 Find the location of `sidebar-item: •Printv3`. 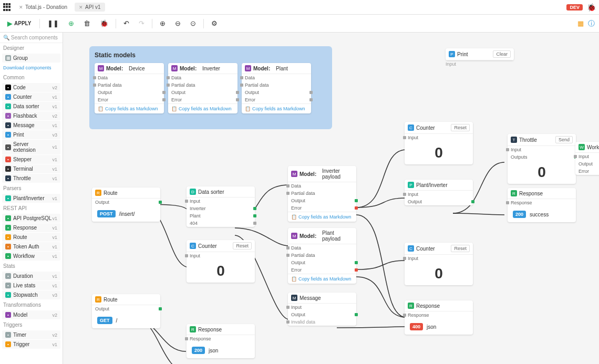

sidebar-item: •Printv3 is located at coordinates (32, 134).